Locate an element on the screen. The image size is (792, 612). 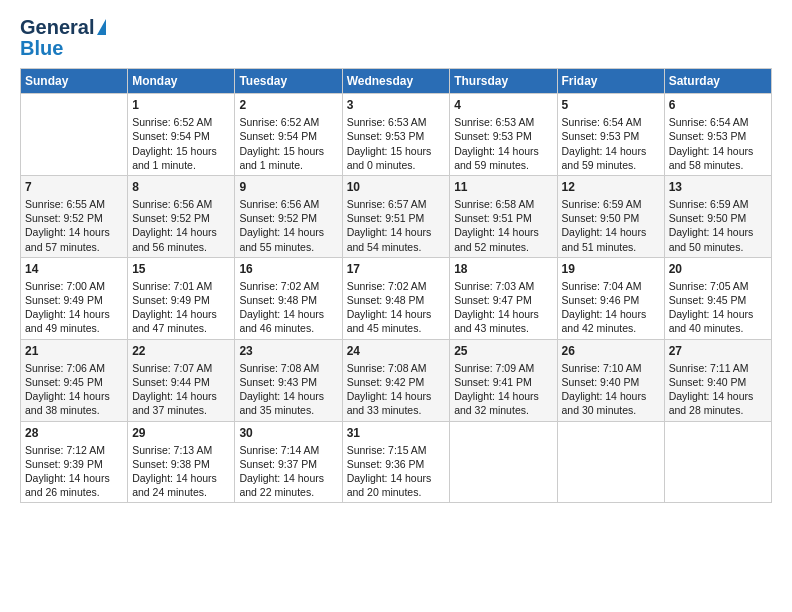
daylight-text: Daylight: 14 hours and 57 minutes. is located at coordinates (68, 239).